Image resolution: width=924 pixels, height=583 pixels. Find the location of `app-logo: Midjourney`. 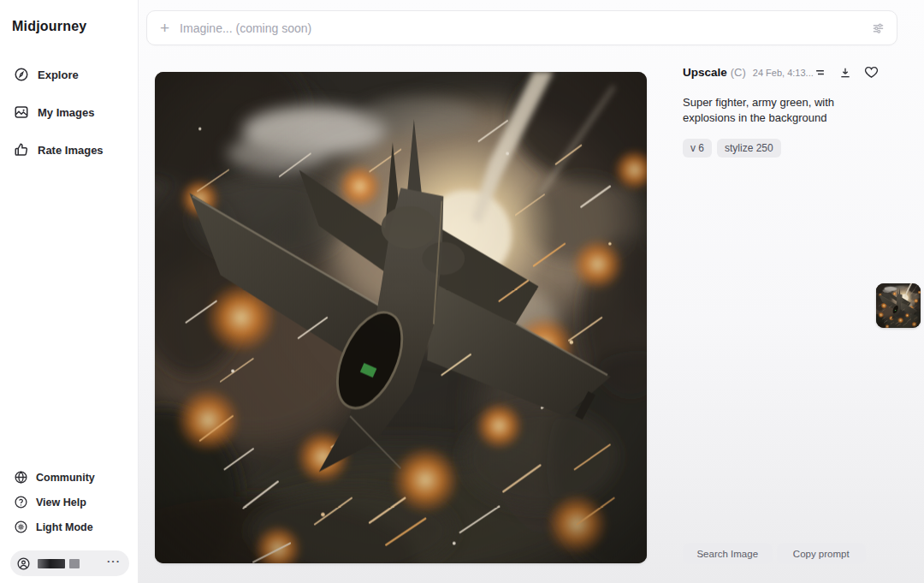

app-logo: Midjourney is located at coordinates (70, 27).